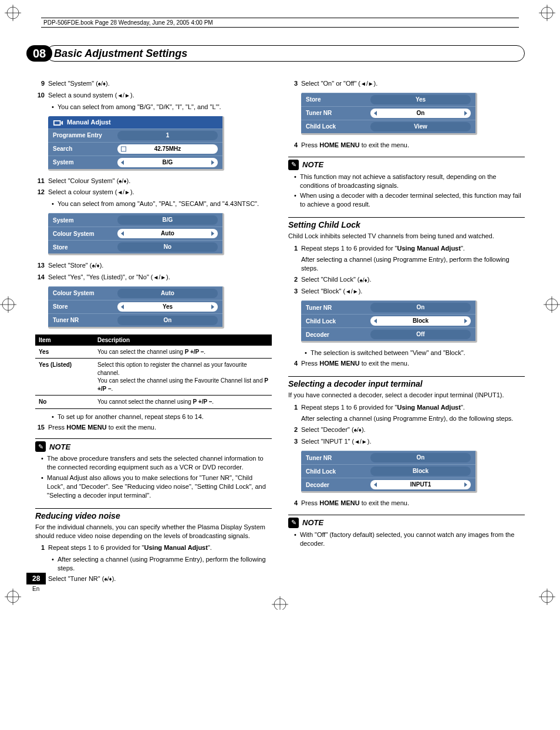 This screenshot has width=560, height=730. Describe the element at coordinates (406, 223) in the screenshot. I see `section-title: Setting Child Lock` at that location.